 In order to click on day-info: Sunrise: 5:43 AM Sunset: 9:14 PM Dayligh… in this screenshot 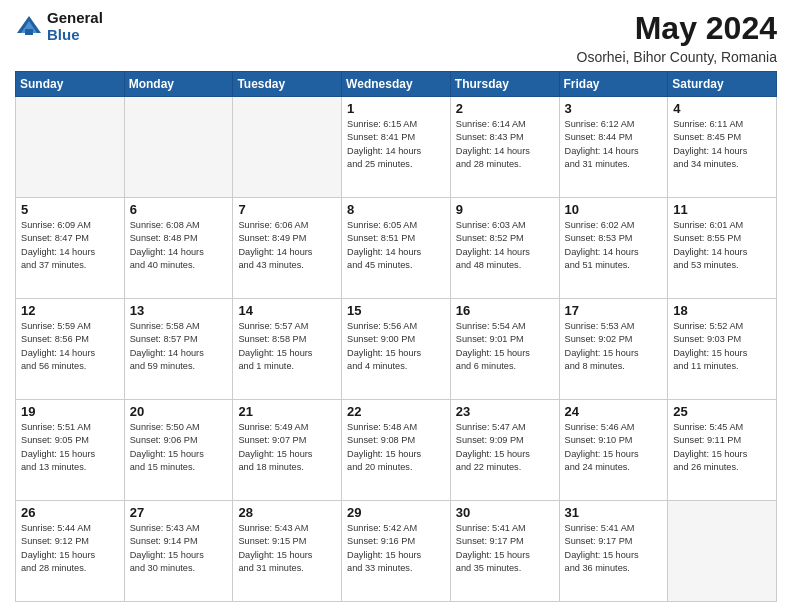, I will do `click(180, 548)`.